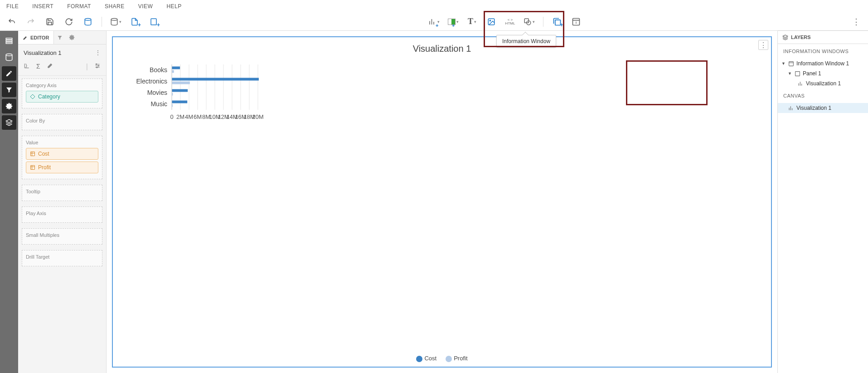 This screenshot has width=868, height=373. What do you see at coordinates (856, 22) in the screenshot?
I see `more-icon: ⋮` at bounding box center [856, 22].